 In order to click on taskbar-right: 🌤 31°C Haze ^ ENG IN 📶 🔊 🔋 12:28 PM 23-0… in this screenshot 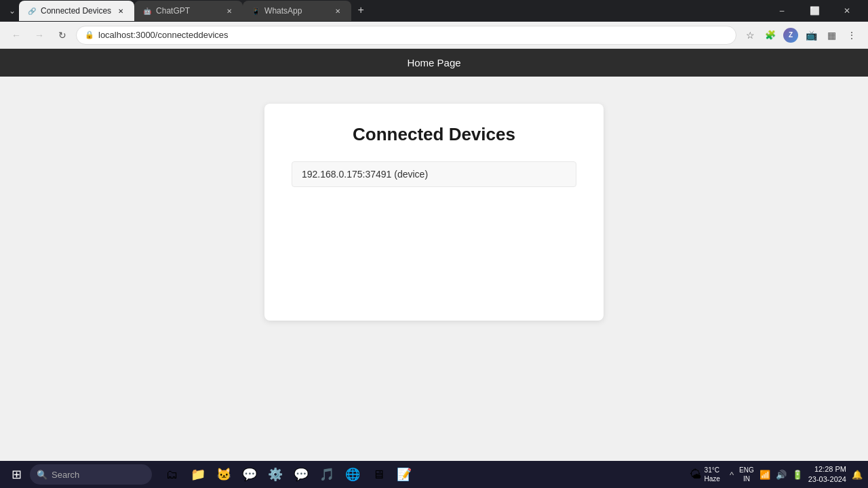, I will do `click(774, 474)`.